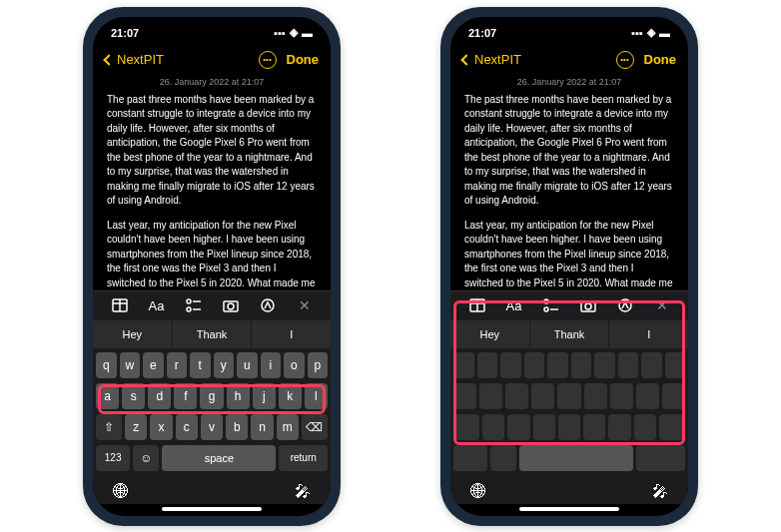 This screenshot has height=532, width=781. What do you see at coordinates (304, 458) in the screenshot?
I see `return-key: return` at bounding box center [304, 458].